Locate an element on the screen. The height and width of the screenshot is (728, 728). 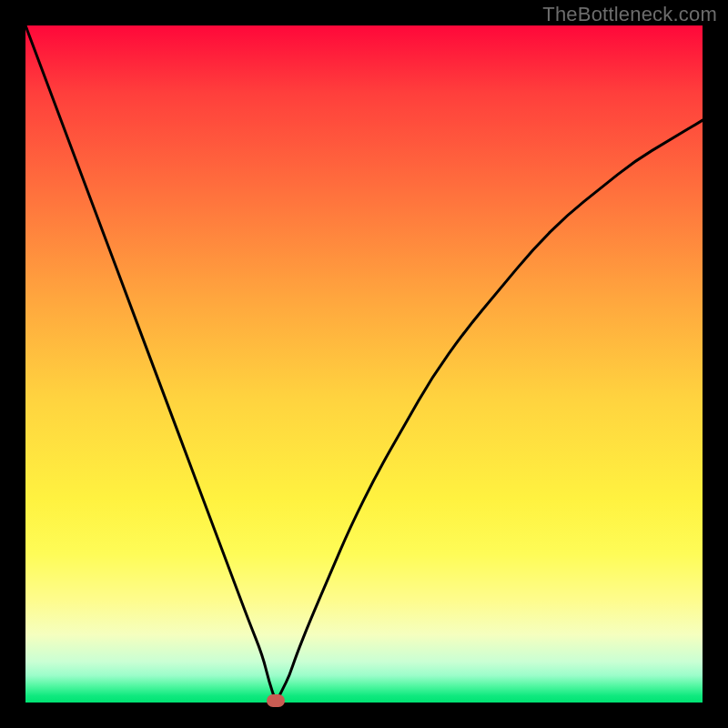
watermark-text: TheBottleneck.com is located at coordinates (630, 15).